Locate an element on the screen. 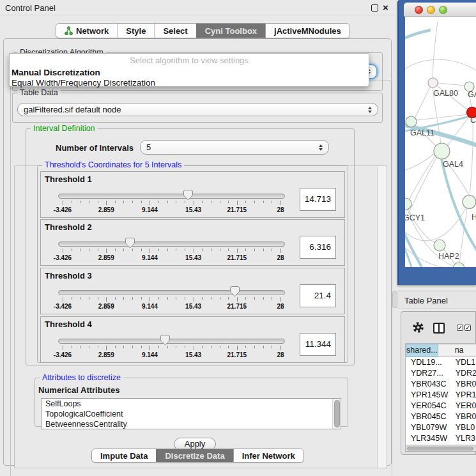  node-clipped-bottom is located at coordinates (459, 265).